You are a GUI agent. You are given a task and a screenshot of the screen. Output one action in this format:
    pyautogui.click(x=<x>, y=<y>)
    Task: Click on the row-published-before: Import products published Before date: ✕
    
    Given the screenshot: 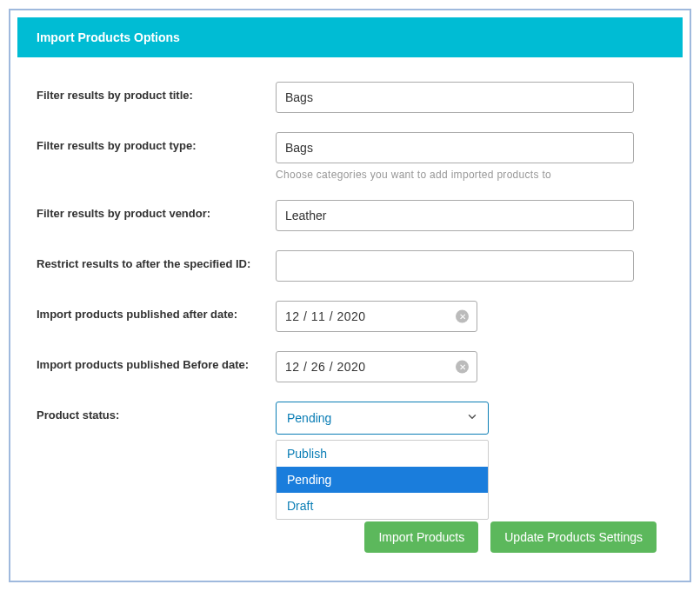 What is the action you would take?
    pyautogui.click(x=350, y=367)
    